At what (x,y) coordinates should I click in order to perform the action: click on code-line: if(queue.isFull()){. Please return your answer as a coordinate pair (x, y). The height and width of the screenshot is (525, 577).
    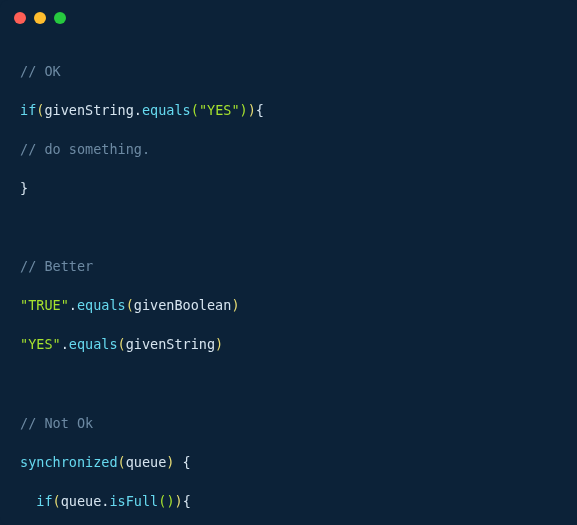
    Looking at the image, I should click on (288, 502).